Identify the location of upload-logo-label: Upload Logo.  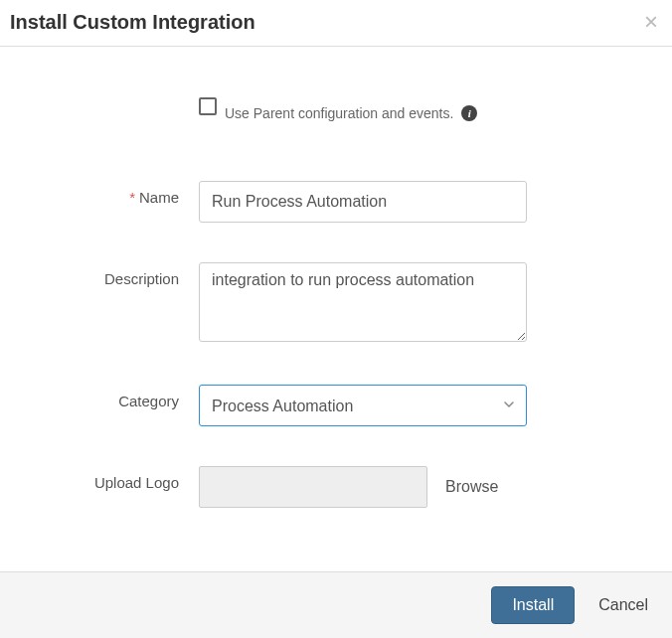
(109, 479).